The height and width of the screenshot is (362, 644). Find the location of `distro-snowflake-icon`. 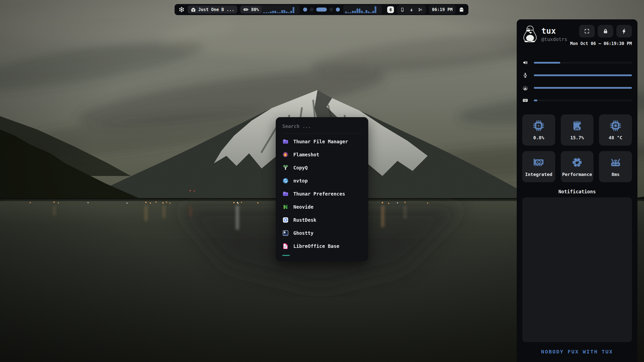

distro-snowflake-icon is located at coordinates (182, 10).